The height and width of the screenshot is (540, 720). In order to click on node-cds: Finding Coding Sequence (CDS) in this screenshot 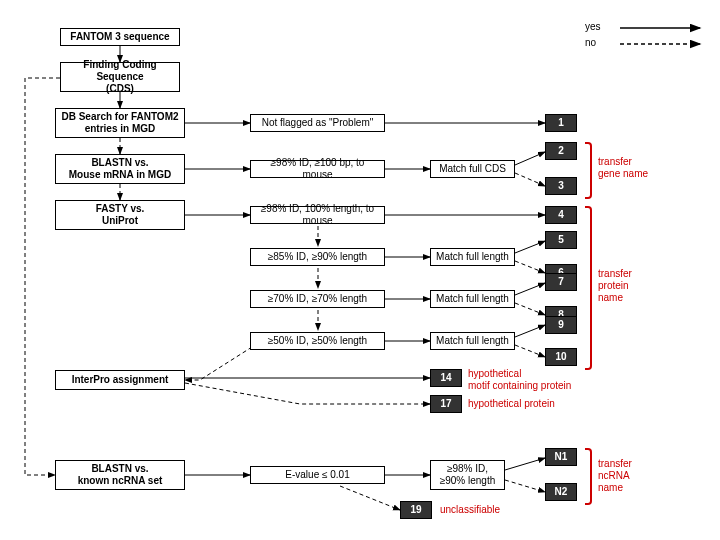, I will do `click(120, 77)`.